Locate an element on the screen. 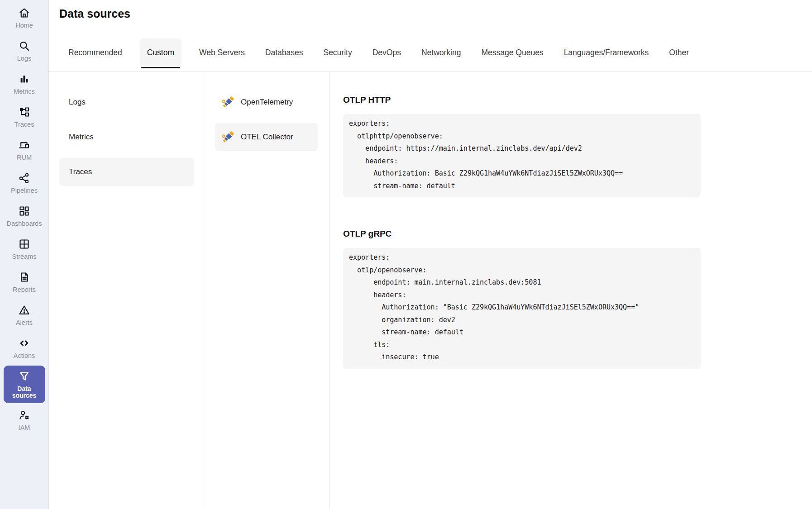 The image size is (812, 509). sidebar-item-label: Home is located at coordinates (24, 25).